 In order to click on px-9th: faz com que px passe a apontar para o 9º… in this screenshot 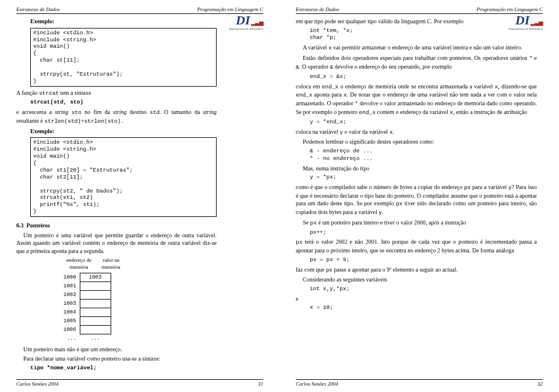, I will do `click(416, 270)`.